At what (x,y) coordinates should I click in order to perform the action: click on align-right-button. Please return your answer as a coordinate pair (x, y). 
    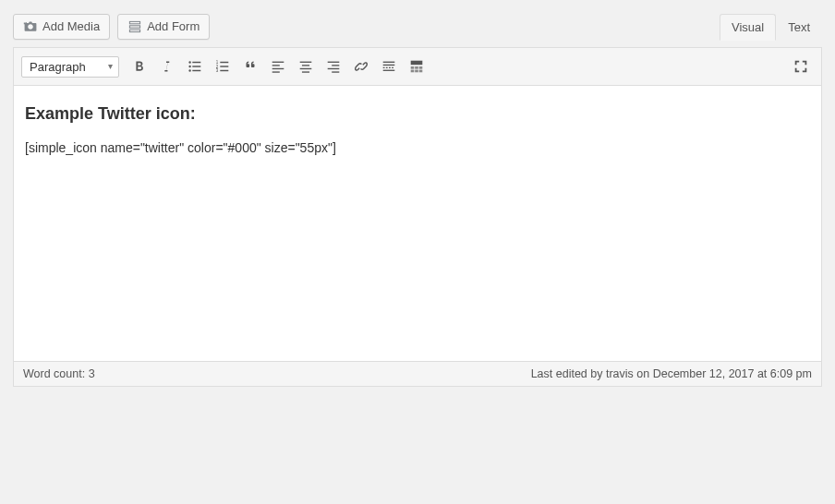
    Looking at the image, I should click on (333, 66).